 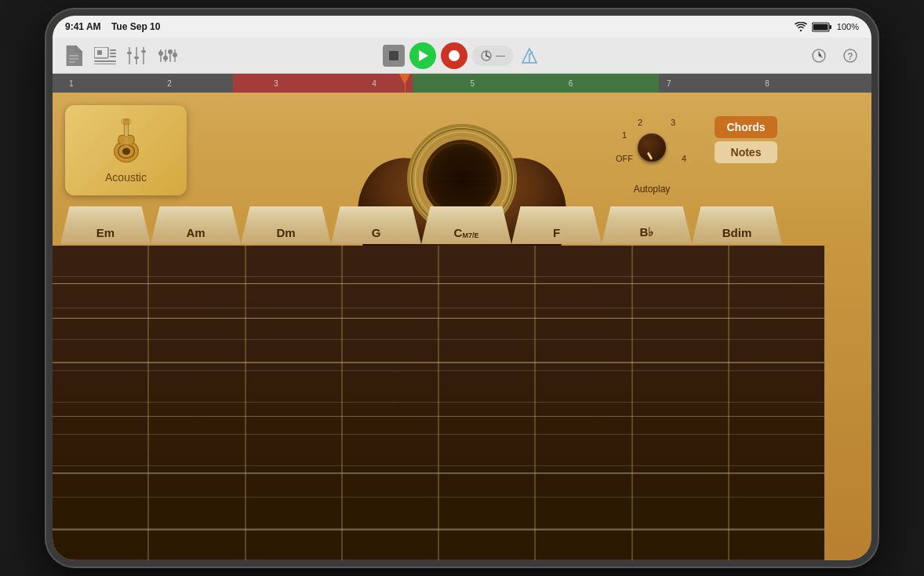 I want to click on tracks-button, so click(x=105, y=56).